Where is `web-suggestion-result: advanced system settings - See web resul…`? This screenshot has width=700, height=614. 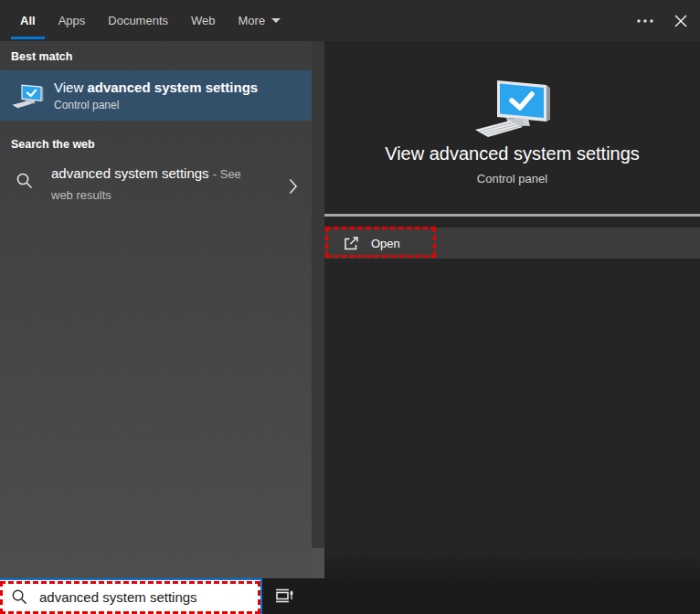
web-suggestion-result: advanced system settings - See web resul… is located at coordinates (155, 187).